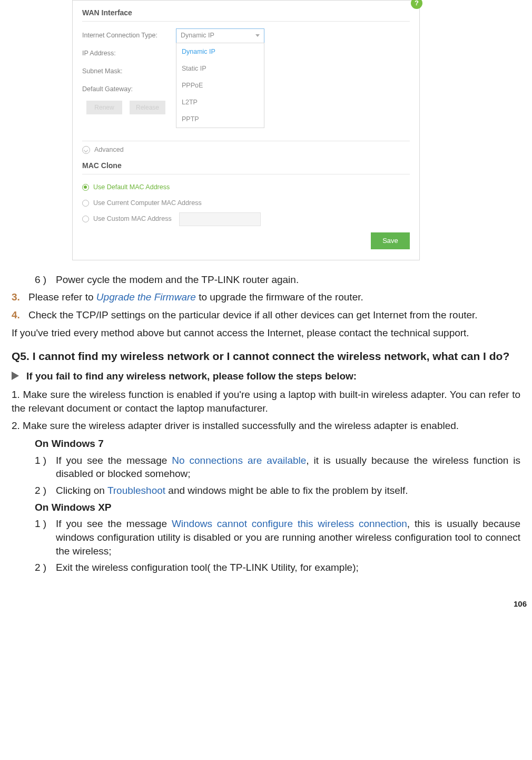 The width and height of the screenshot is (532, 760). What do you see at coordinates (220, 102) in the screenshot?
I see `option-l2tp: L2TP` at bounding box center [220, 102].